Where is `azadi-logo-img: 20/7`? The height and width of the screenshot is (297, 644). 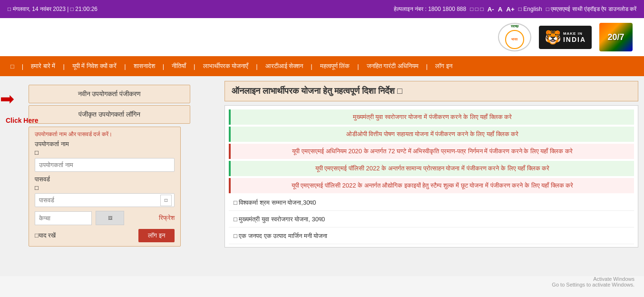 azadi-logo-img: 20/7 is located at coordinates (616, 37).